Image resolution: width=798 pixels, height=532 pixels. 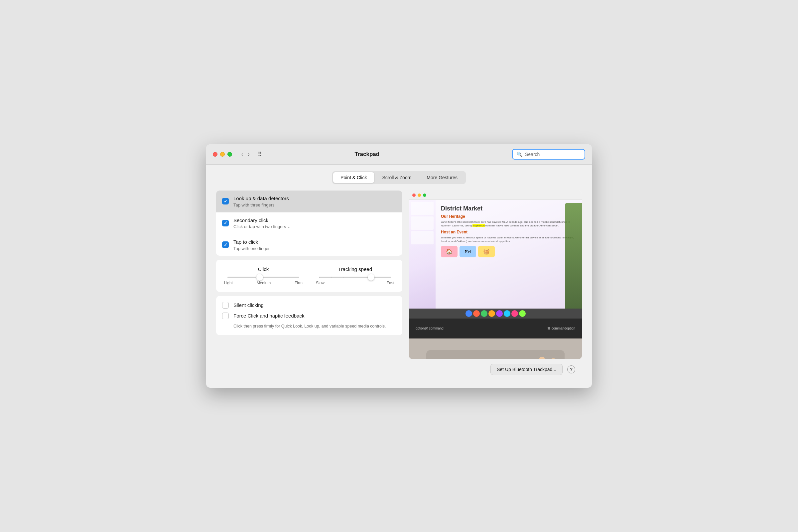 I want to click on tap-to-click-title: Tap to click, so click(x=315, y=242).